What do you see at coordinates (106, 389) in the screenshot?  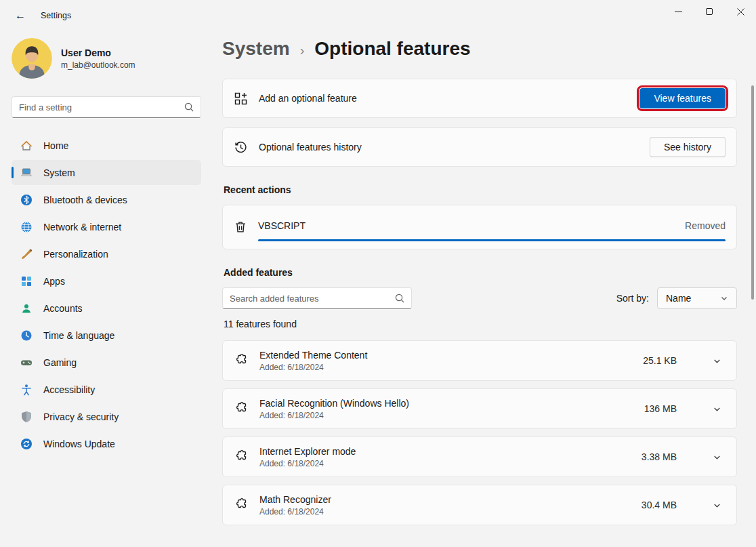 I see `sidebar-item-accessibility: Accessibility` at bounding box center [106, 389].